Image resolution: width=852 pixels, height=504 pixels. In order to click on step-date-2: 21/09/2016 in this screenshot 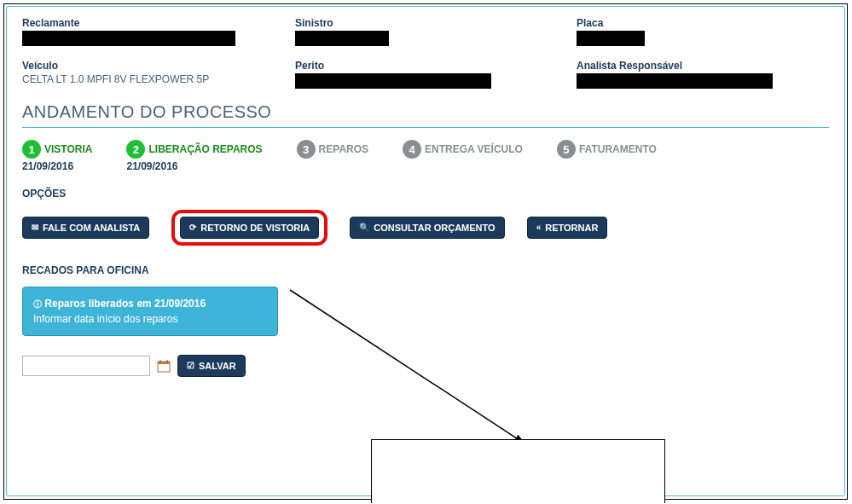, I will do `click(194, 166)`.